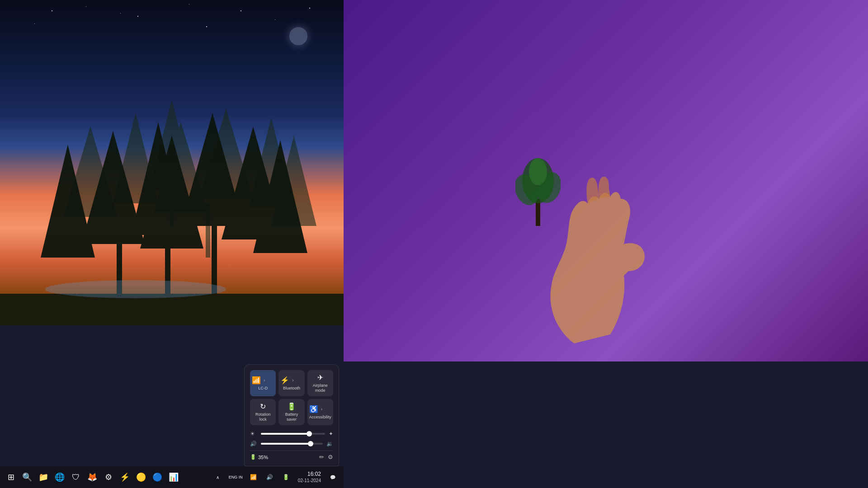  Describe the element at coordinates (330, 457) in the screenshot. I see `settings-icon: ⚙` at that location.